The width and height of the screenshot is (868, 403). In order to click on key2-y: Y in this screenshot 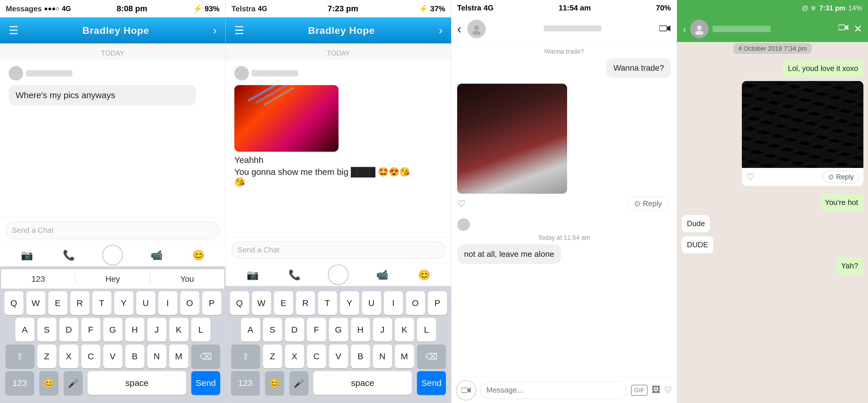, I will do `click(350, 303)`.